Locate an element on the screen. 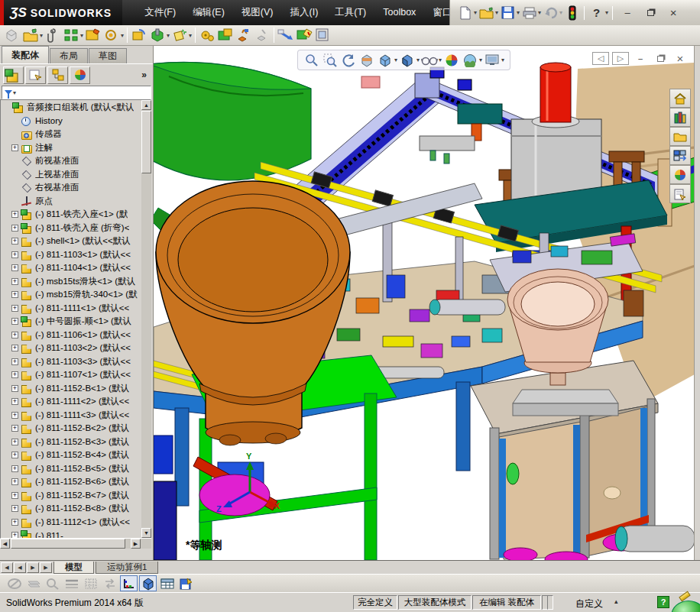  tree-row: History is located at coordinates (76, 121).